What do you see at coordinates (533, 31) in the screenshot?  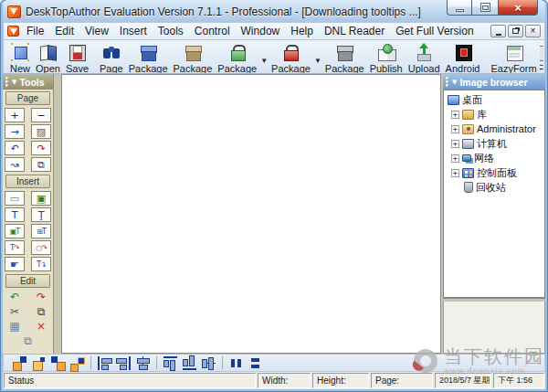 I see `mdi-close-button: ×` at bounding box center [533, 31].